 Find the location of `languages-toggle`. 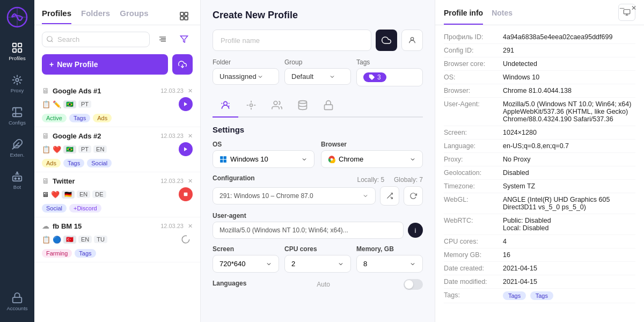

languages-toggle is located at coordinates (413, 284).